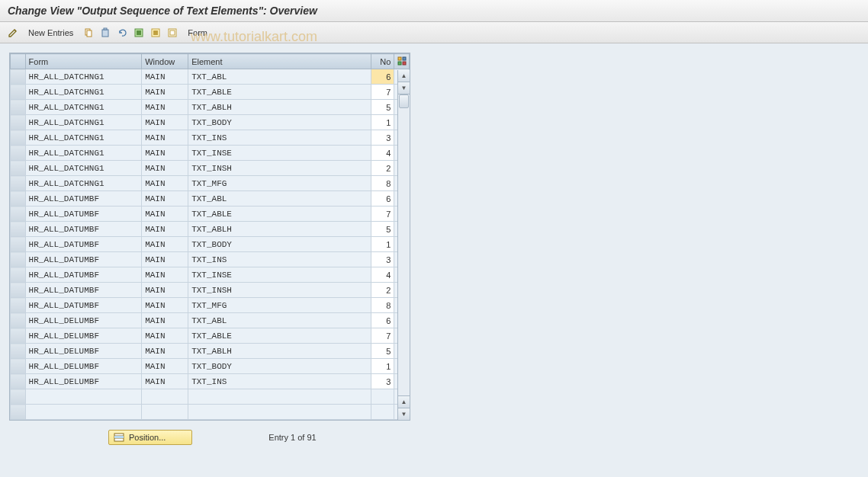 The height and width of the screenshot is (477, 868). Describe the element at coordinates (211, 214) in the screenshot. I see `table-row: HR_ALL_DATUMBFMAINTXT_ABLE7` at that location.